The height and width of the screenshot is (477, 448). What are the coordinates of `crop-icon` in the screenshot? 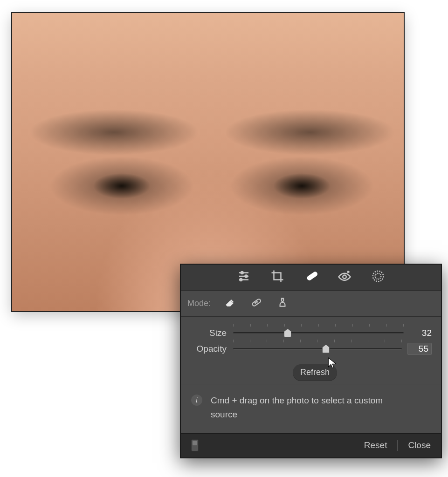 It's located at (277, 278).